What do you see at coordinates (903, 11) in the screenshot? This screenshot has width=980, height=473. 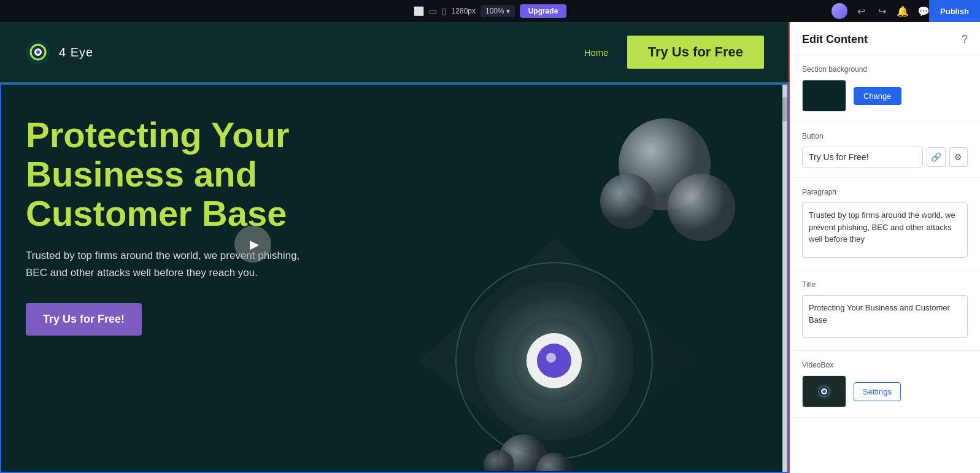 I see `notification-icon: 🔔` at bounding box center [903, 11].